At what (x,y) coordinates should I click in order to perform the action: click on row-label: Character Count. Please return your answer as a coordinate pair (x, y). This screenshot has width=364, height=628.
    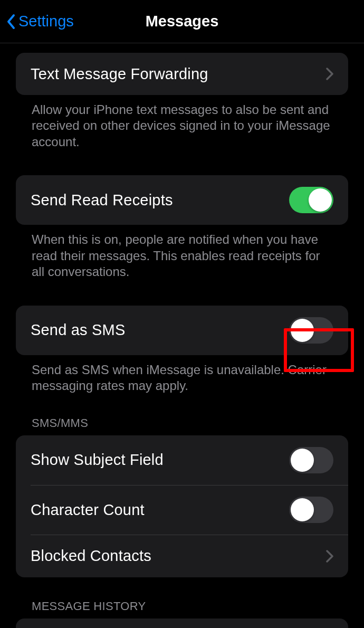
    Looking at the image, I should click on (88, 510).